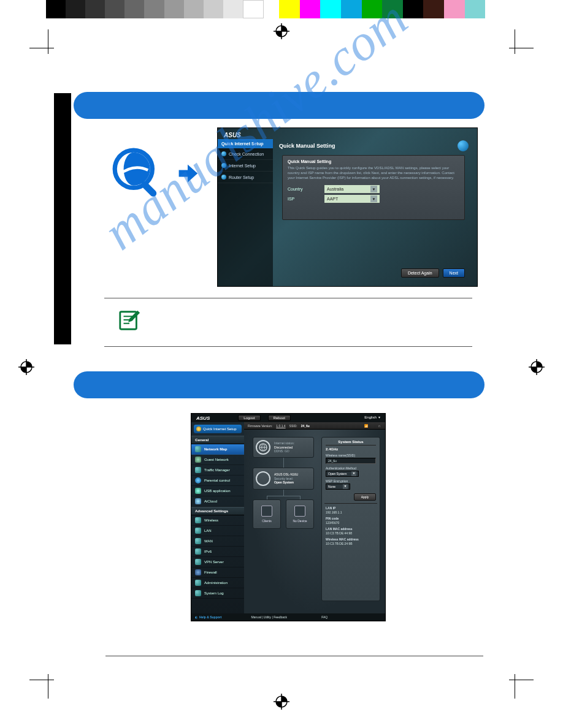  Describe the element at coordinates (155, 9) in the screenshot. I see `color-bar-grayscale` at that location.